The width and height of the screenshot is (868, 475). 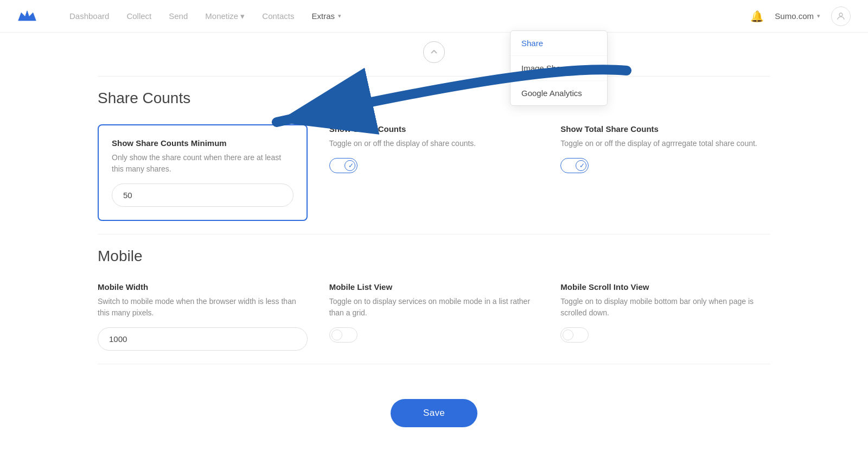 I want to click on setting-label-show-counts: Show Share Counts, so click(x=434, y=129).